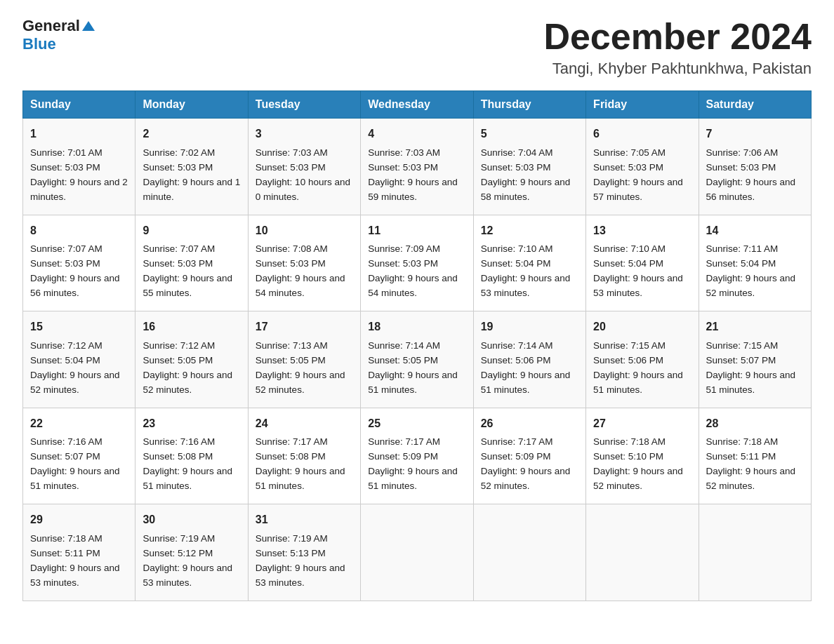 This screenshot has width=834, height=644. What do you see at coordinates (79, 189) in the screenshot?
I see `daylight-text: Daylight: 9 hours and 2 minutes.` at bounding box center [79, 189].